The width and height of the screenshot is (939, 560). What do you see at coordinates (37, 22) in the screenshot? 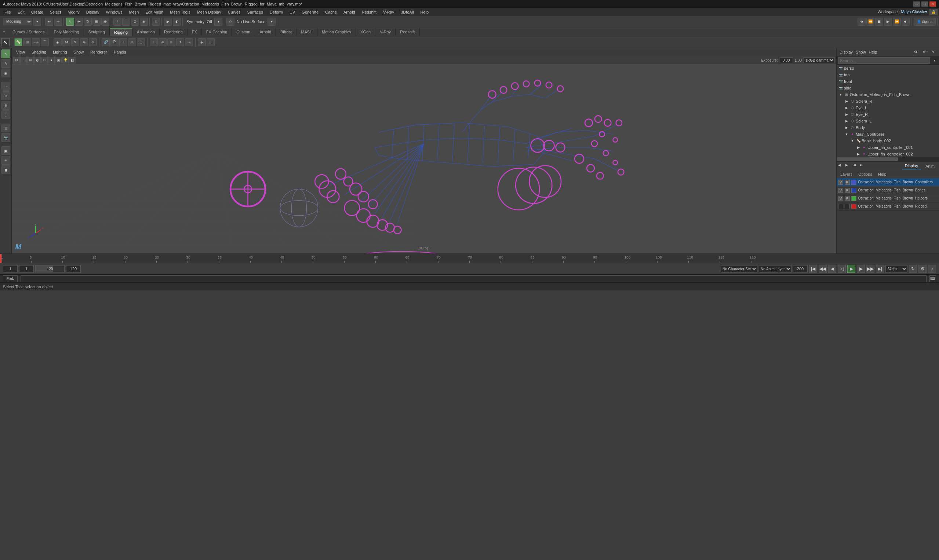
I see `context-btn: ▾` at bounding box center [37, 22].